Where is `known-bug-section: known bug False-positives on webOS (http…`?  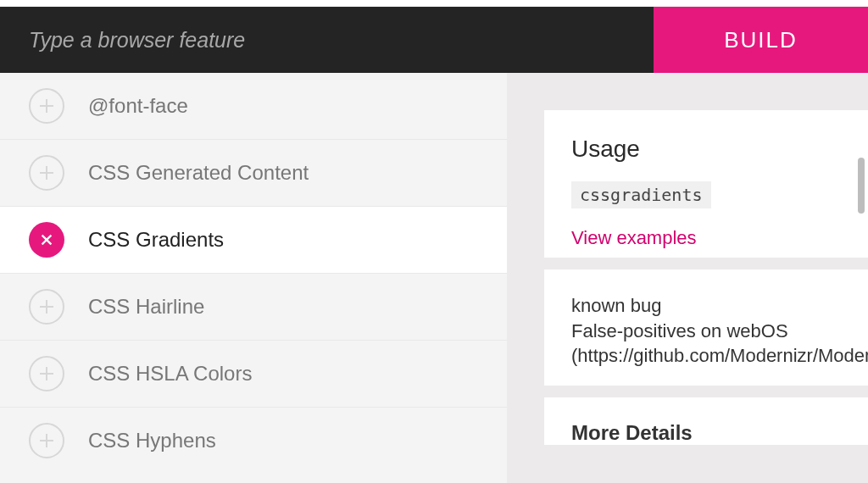
known-bug-section: known bug False-positives on webOS (http… is located at coordinates (706, 327).